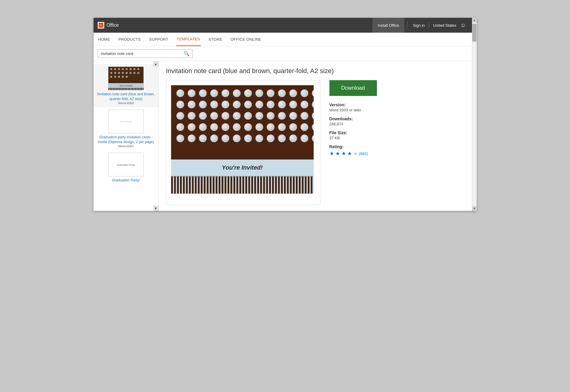 The image size is (570, 392). I want to click on thumb1-dots, so click(126, 73).